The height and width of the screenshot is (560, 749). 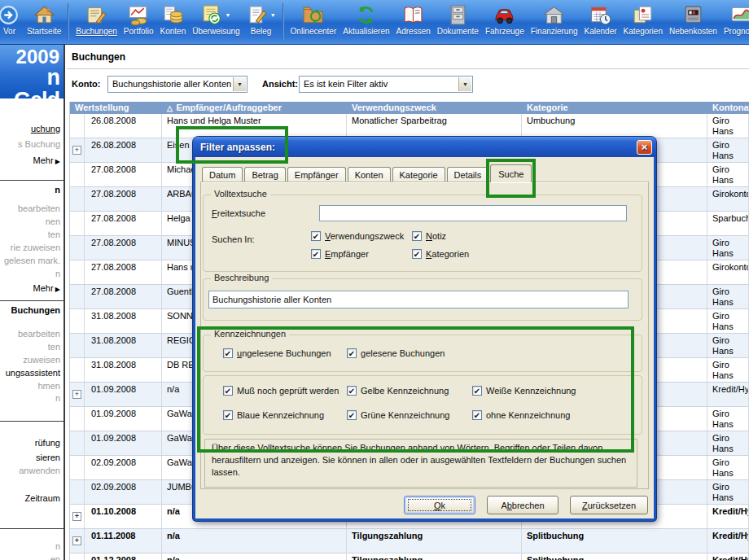 What do you see at coordinates (33, 373) in the screenshot?
I see `sidebar-item: ungsassistent` at bounding box center [33, 373].